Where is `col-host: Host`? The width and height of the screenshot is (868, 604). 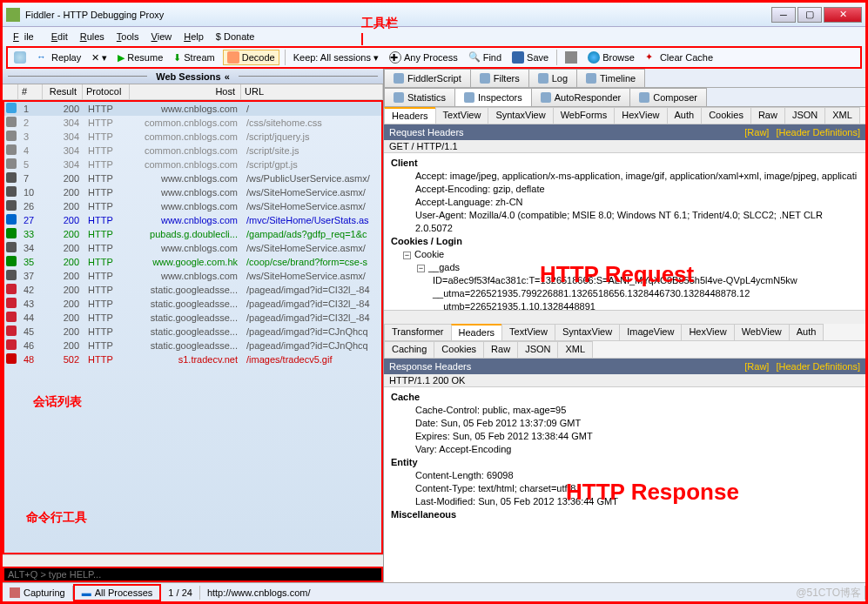
col-host: Host is located at coordinates (185, 92).